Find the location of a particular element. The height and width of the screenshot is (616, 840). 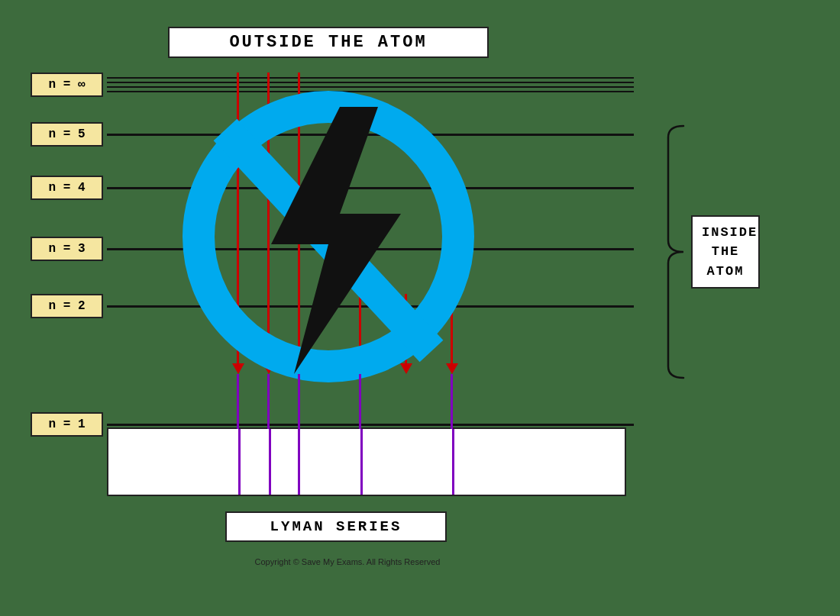

level-lines-n-inf is located at coordinates (370, 85).